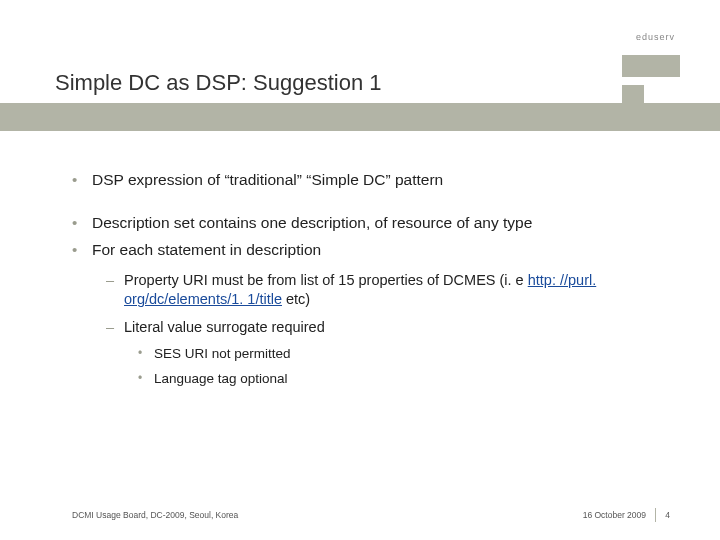 This screenshot has width=720, height=540. What do you see at coordinates (378, 290) in the screenshot?
I see `sub-bullet-item: Property URI must be from list of 15 pro…` at bounding box center [378, 290].